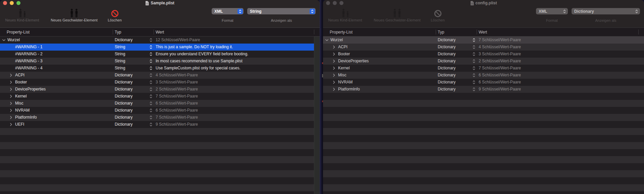 This screenshot has width=644, height=194. Describe the element at coordinates (345, 20) in the screenshot. I see `new-child-element-label: Neues Kind-Element` at that location.